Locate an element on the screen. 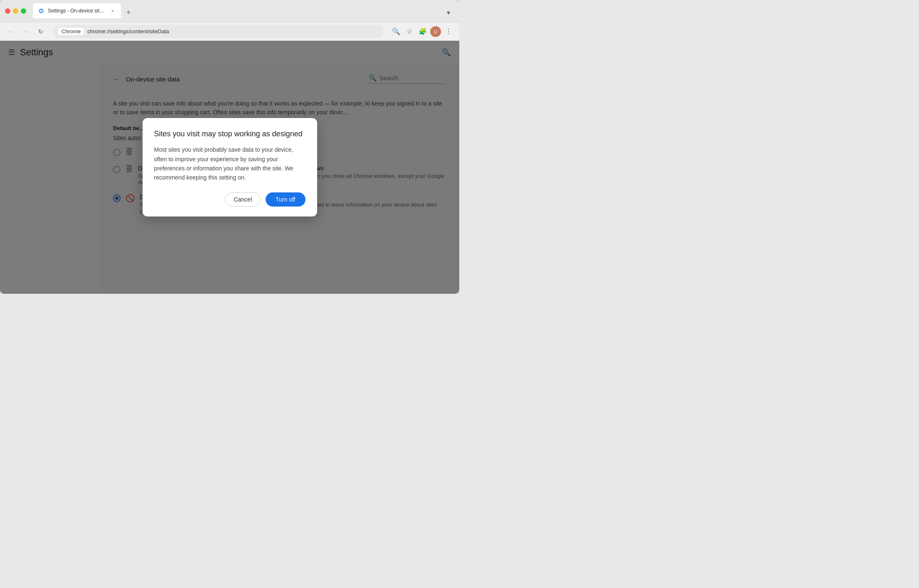 This screenshot has width=919, height=588. tab-favicon-icon: ⚙ is located at coordinates (41, 11).